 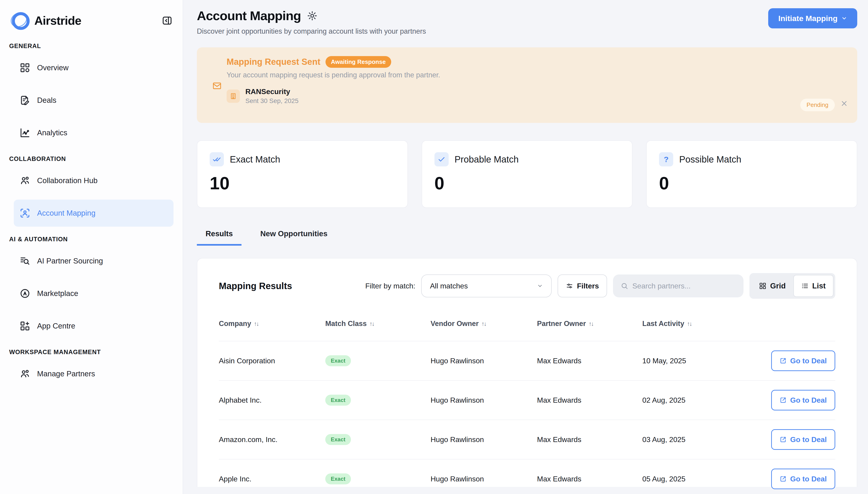 What do you see at coordinates (52, 133) in the screenshot?
I see `sidebar-item-label: Analytics` at bounding box center [52, 133].